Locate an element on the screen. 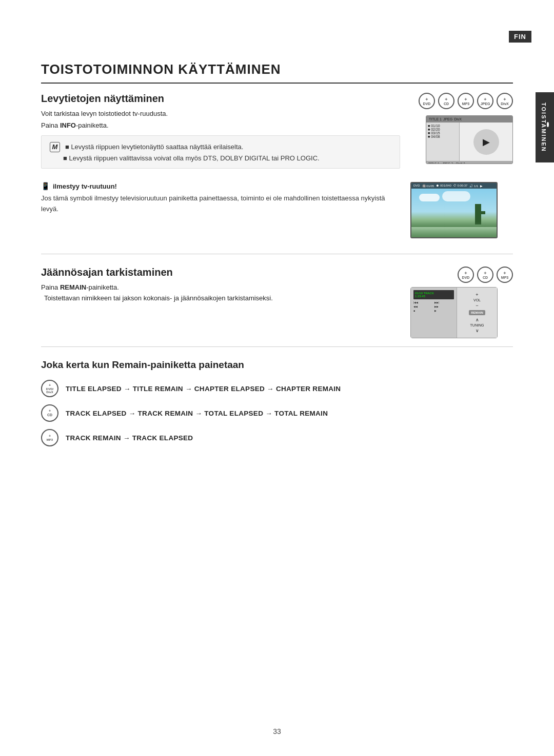  section2-icon-cd: +CD is located at coordinates (485, 275).